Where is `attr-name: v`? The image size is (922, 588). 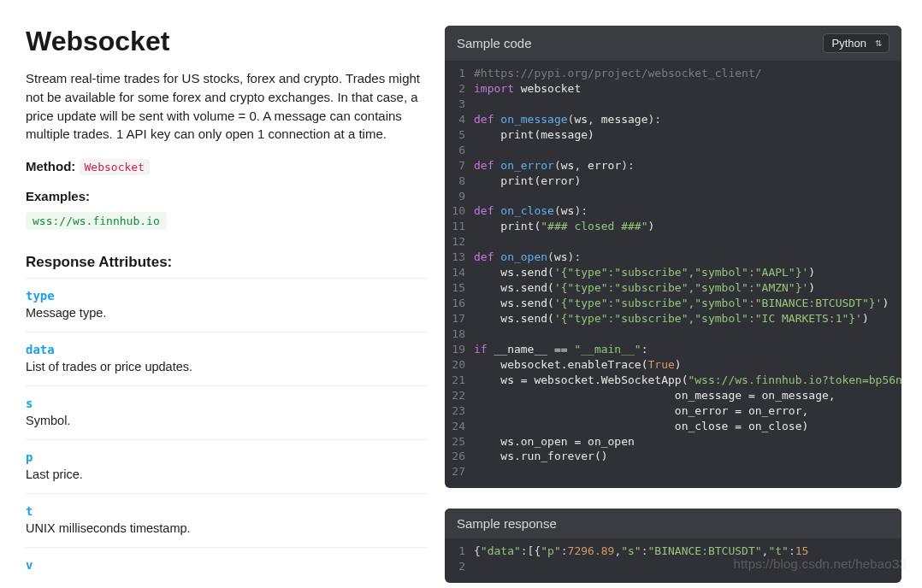
attr-name: v is located at coordinates (227, 565).